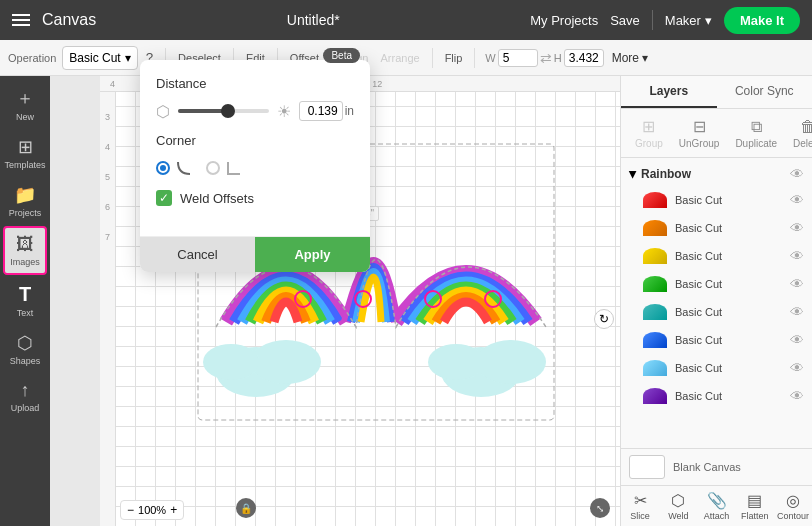 This screenshot has height=526, width=812. I want to click on app-title: Canvas, so click(69, 20).